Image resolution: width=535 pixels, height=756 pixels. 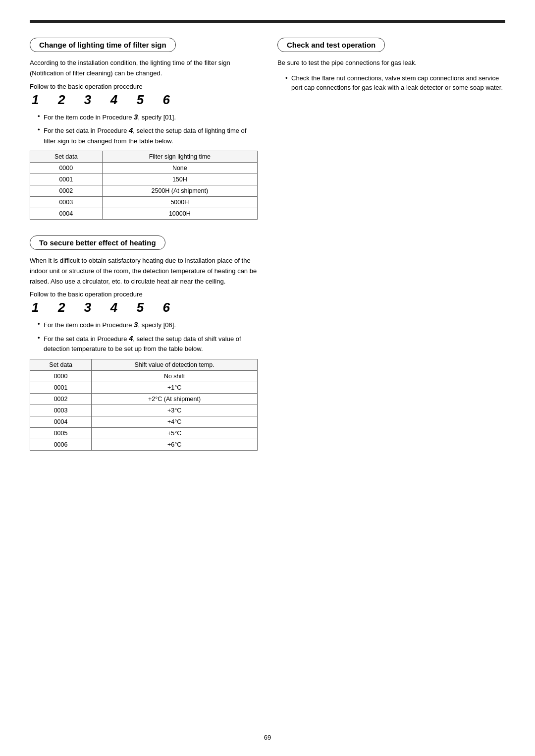 I want to click on heating-table-header-1: Set data, so click(x=61, y=365).